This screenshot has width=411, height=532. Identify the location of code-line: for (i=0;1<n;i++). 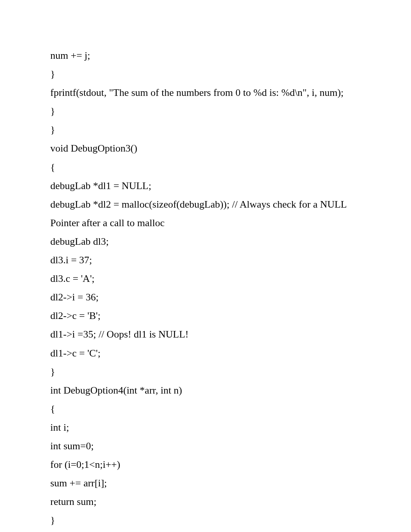
(85, 465).